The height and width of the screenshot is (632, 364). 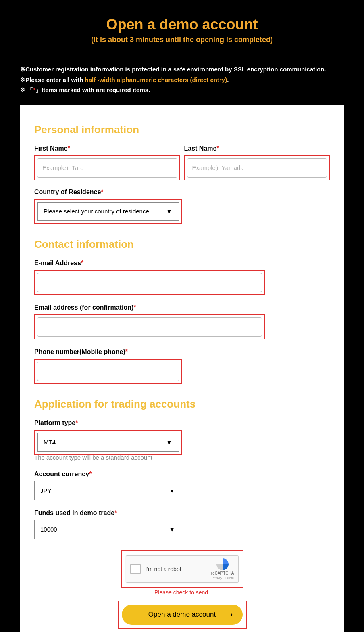 I want to click on page-subtitle: (It is about 3 minutes until the opening…, so click(x=182, y=40).